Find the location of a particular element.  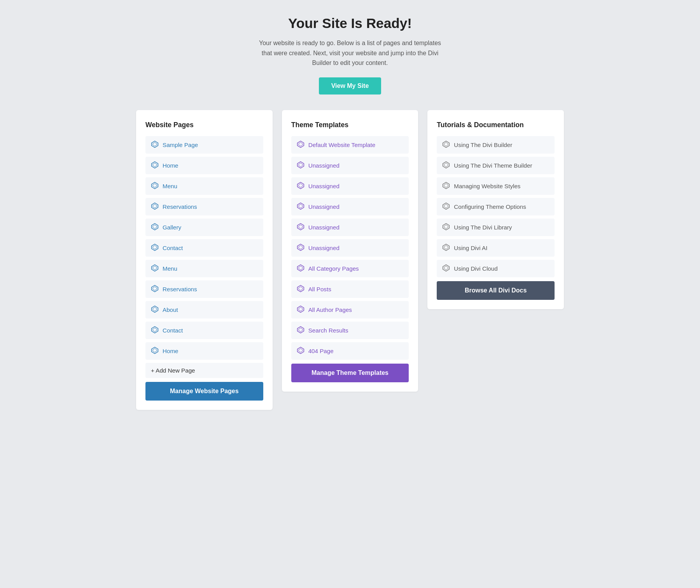

page-title: Your Site Is Ready! is located at coordinates (350, 23).